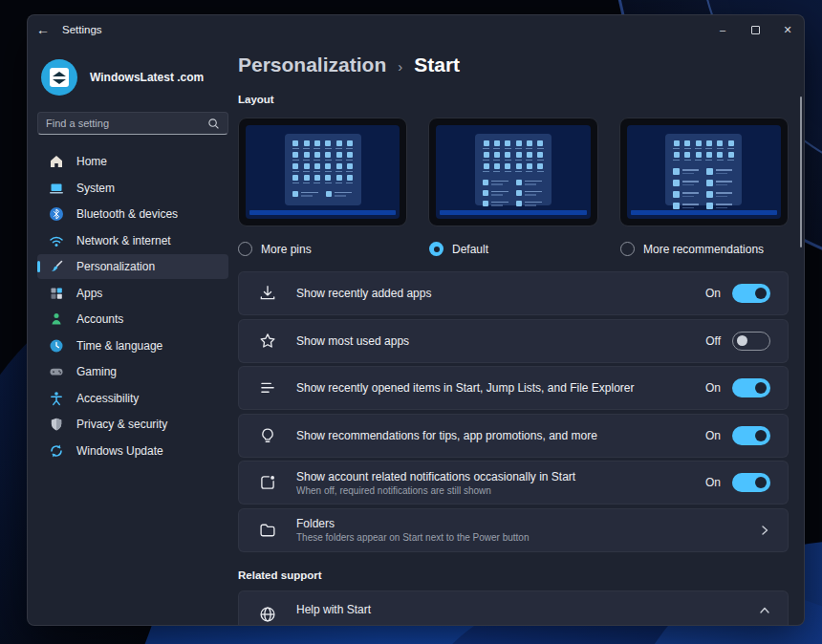 This screenshot has height=644, width=822. What do you see at coordinates (97, 372) in the screenshot?
I see `sidebar-item-label: Gaming` at bounding box center [97, 372].